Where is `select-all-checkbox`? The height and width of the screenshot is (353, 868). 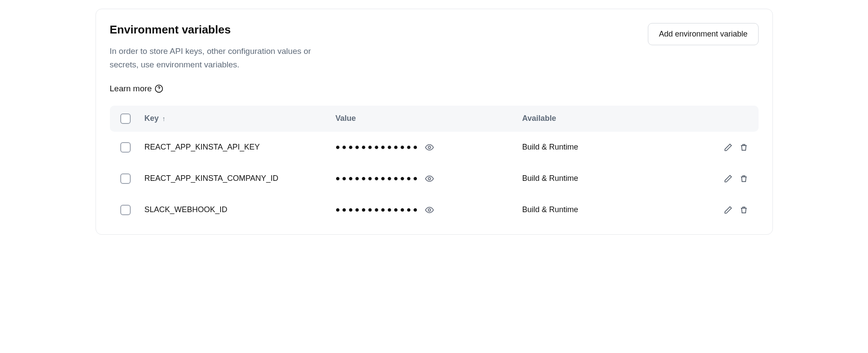 select-all-checkbox is located at coordinates (125, 119).